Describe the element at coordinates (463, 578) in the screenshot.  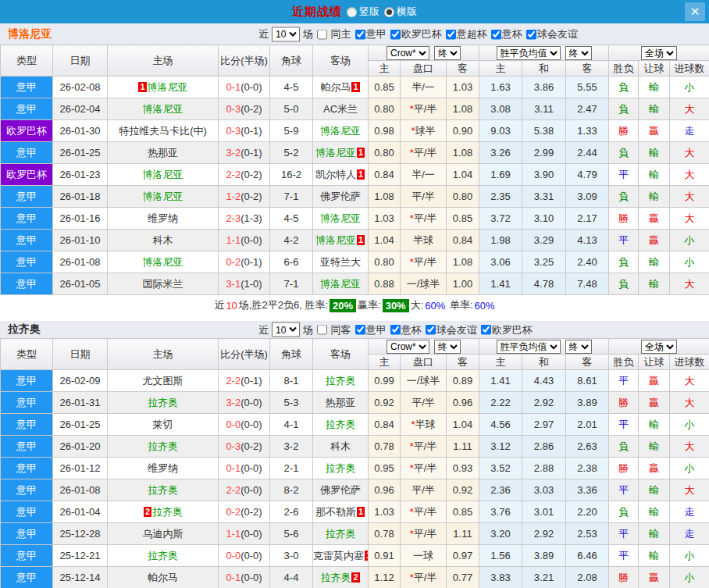
I see `odds-away-cell: 0.77` at that location.